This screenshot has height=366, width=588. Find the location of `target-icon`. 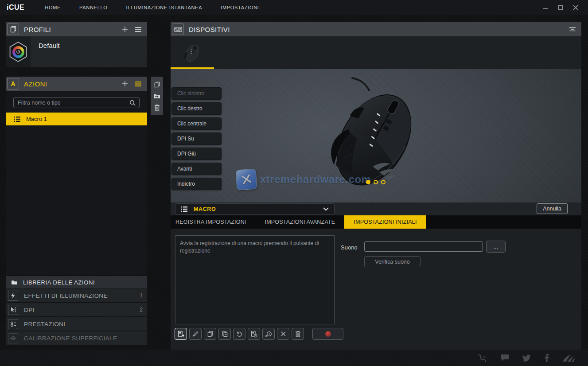

target-icon is located at coordinates (13, 339).